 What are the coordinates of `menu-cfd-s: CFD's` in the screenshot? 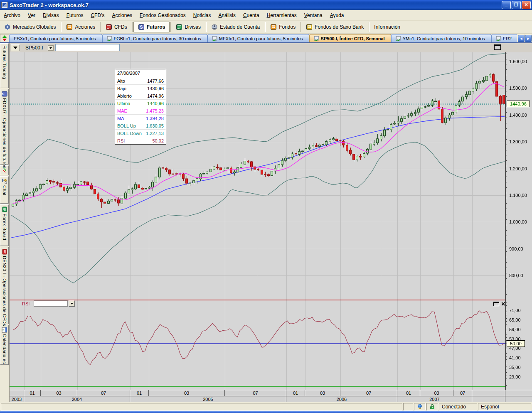 It's located at (97, 15).